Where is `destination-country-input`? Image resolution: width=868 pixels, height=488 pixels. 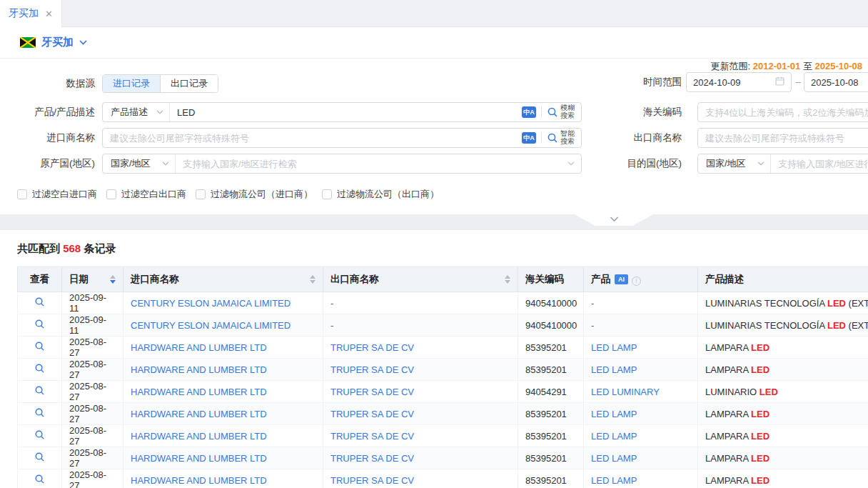 destination-country-input is located at coordinates (819, 164).